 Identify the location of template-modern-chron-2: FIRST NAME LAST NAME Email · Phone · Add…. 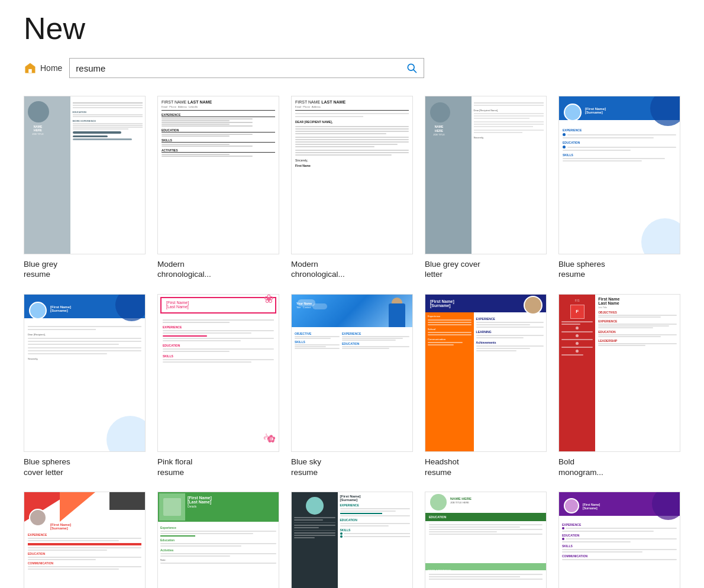
(352, 188).